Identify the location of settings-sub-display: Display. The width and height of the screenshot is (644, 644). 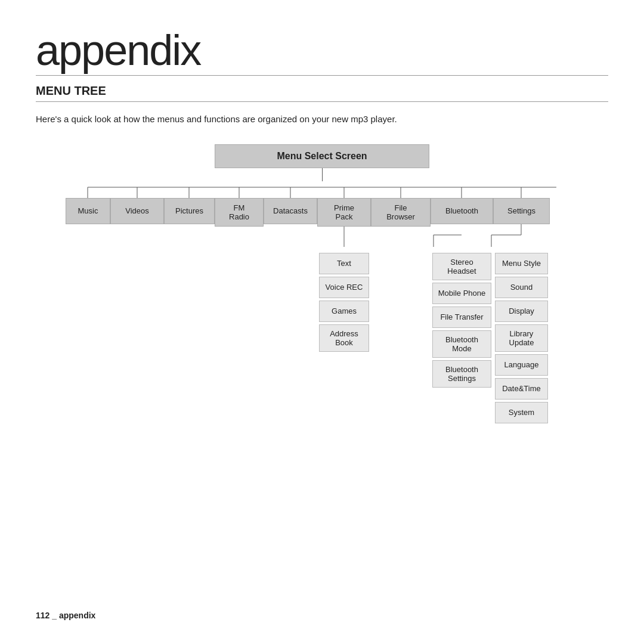
(521, 311).